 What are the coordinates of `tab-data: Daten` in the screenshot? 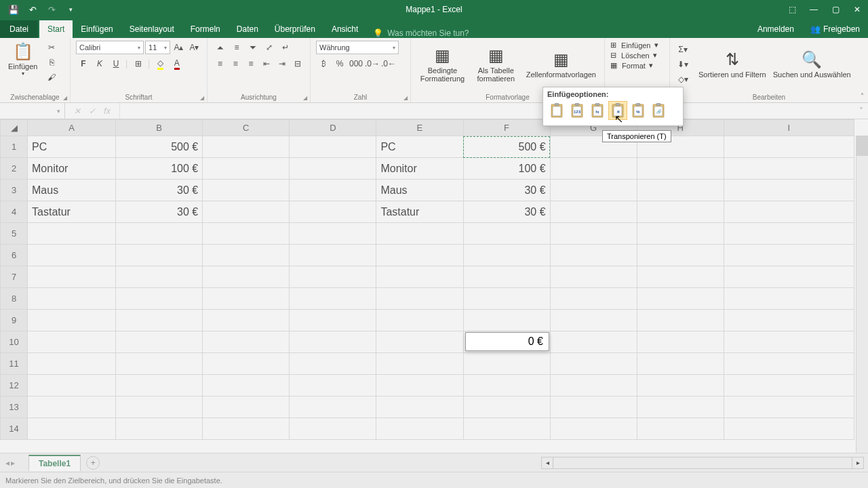 It's located at (248, 29).